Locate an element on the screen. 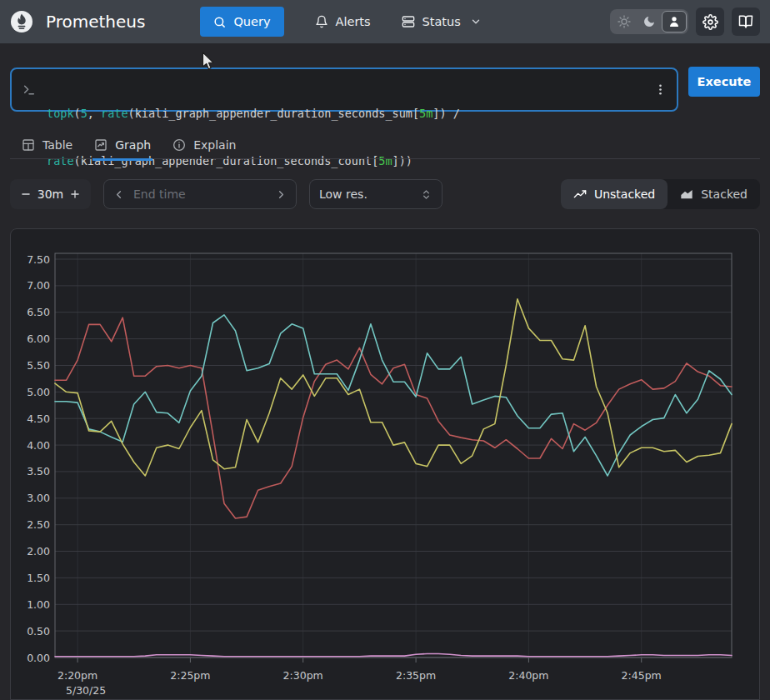  y-tick-label: 2.50 is located at coordinates (38, 525).